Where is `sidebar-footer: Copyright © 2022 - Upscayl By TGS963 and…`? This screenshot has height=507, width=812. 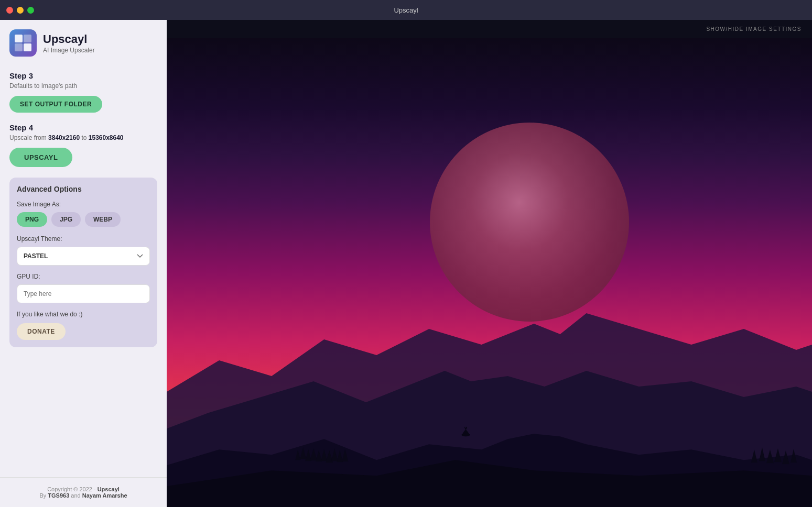 sidebar-footer: Copyright © 2022 - Upscayl By TGS963 and… is located at coordinates (83, 492).